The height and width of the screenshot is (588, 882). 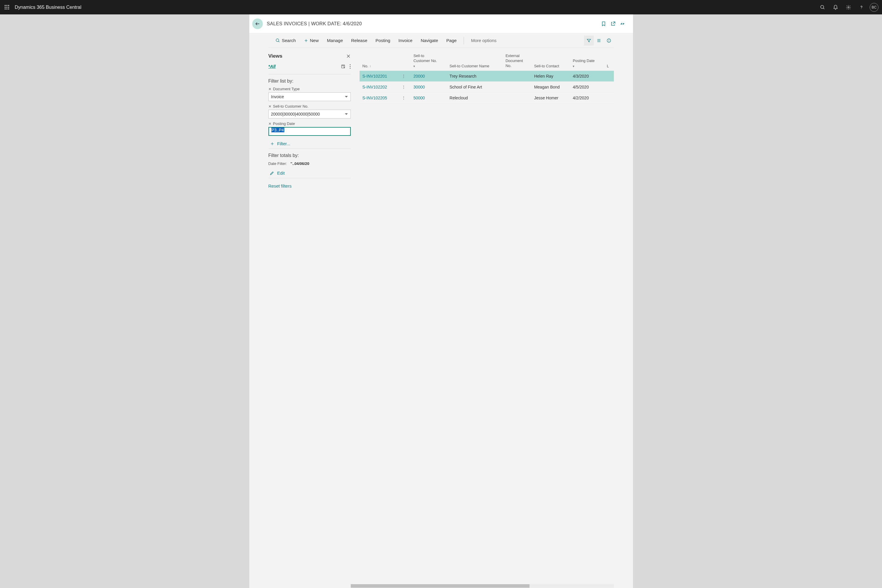 What do you see at coordinates (311, 40) in the screenshot?
I see `action-new: New` at bounding box center [311, 40].